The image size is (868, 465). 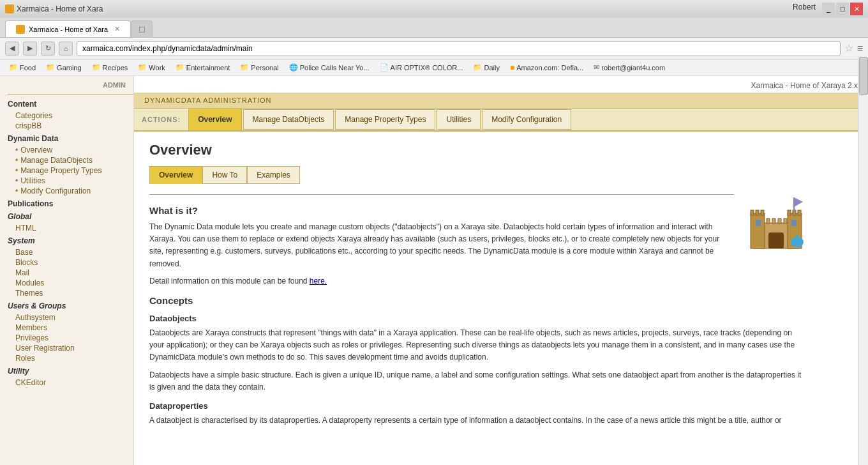 What do you see at coordinates (458, 119) in the screenshot?
I see `action-tab-utilities: Utilities` at bounding box center [458, 119].